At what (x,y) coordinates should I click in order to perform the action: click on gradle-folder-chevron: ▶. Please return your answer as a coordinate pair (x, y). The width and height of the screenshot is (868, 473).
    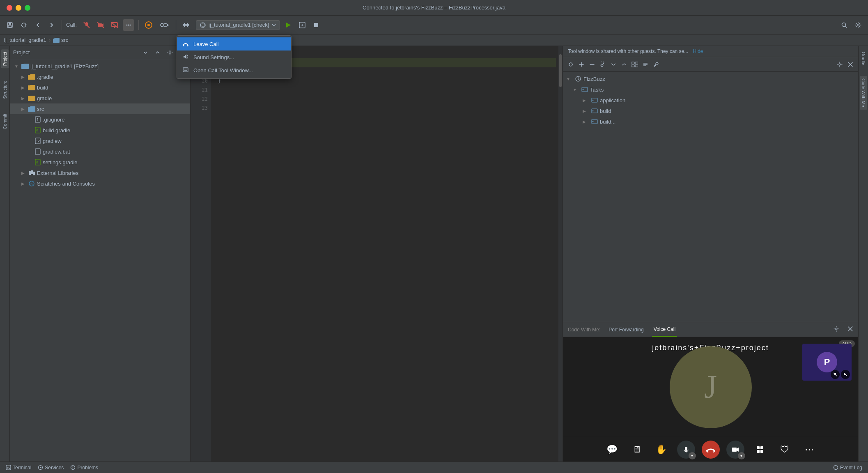
    Looking at the image, I should click on (23, 77).